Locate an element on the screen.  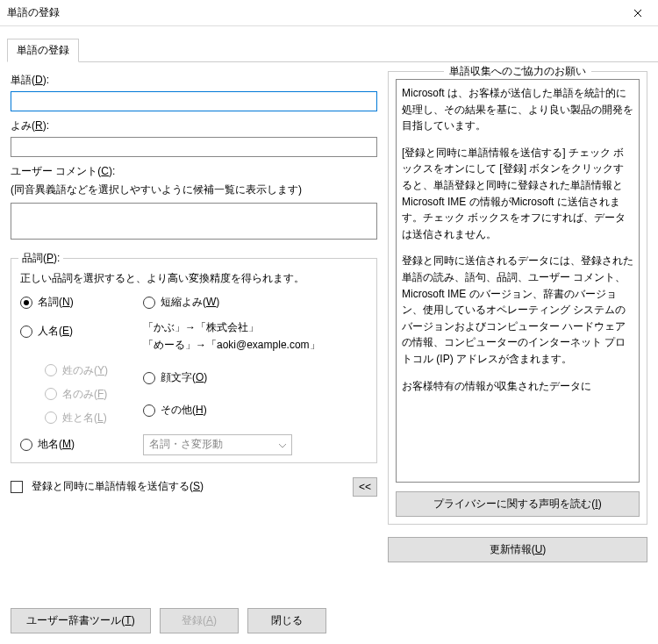
comment-hint: (同音異義語などを選択しやすいように候補一覧に表示します) is located at coordinates (194, 190).